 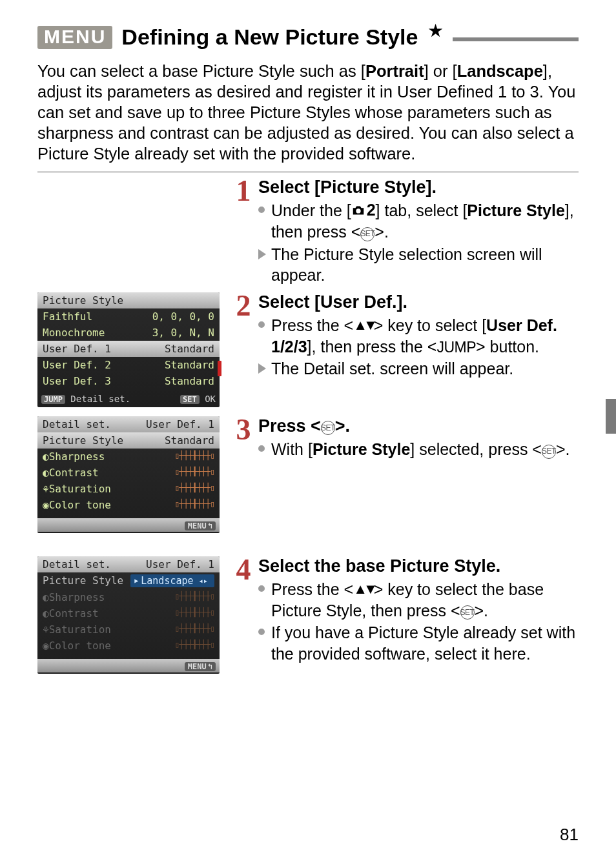 What do you see at coordinates (425, 336) in the screenshot?
I see `step-text: Press the <▲▼> key to select [User Def. …` at bounding box center [425, 336].